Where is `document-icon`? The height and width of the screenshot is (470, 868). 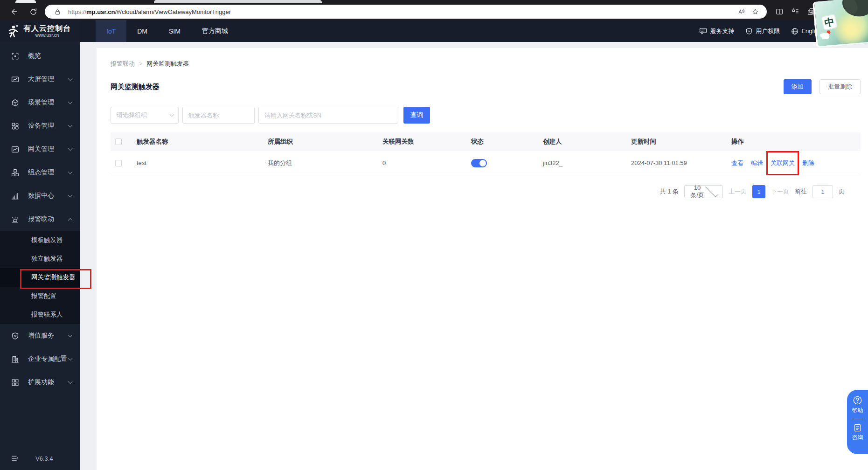 document-icon is located at coordinates (857, 428).